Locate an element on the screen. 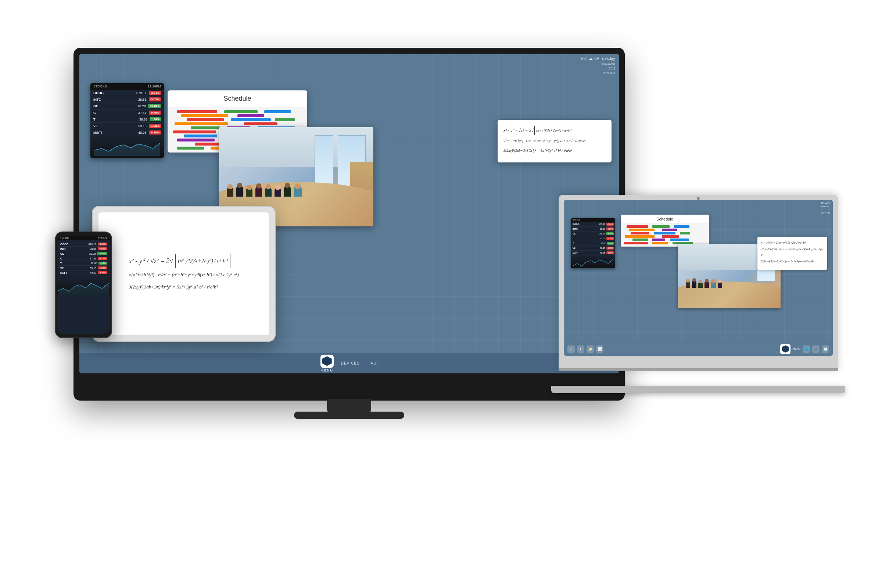 The height and width of the screenshot is (588, 882). stock-change-t: 1.24% is located at coordinates (155, 119).